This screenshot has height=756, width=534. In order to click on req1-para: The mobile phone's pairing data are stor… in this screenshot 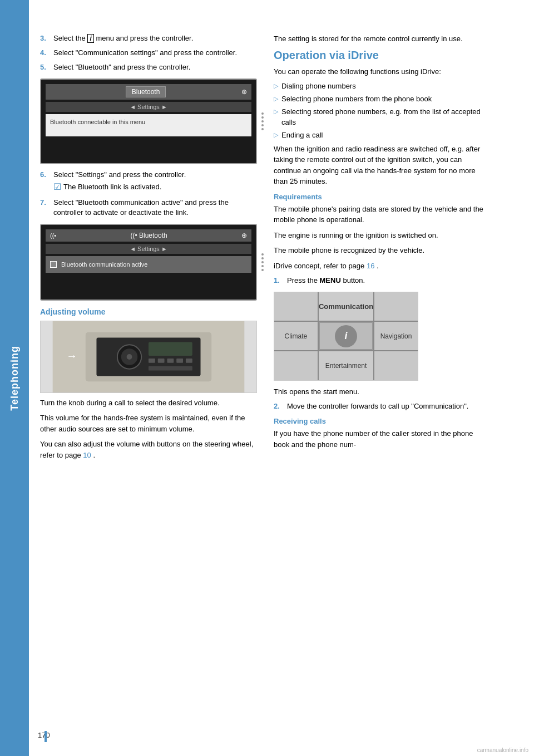, I will do `click(382, 215)`.